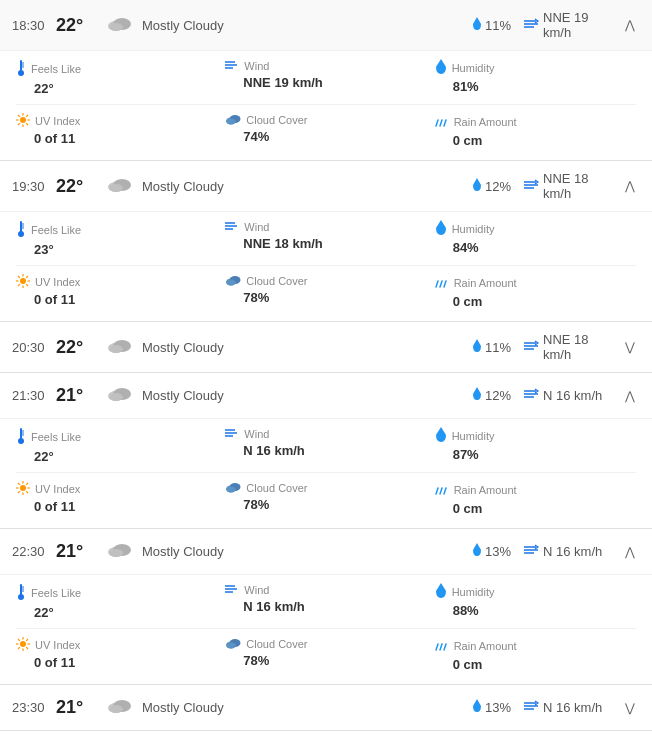  What do you see at coordinates (326, 136) in the screenshot?
I see `cloud-cover-value: 74%` at bounding box center [326, 136].